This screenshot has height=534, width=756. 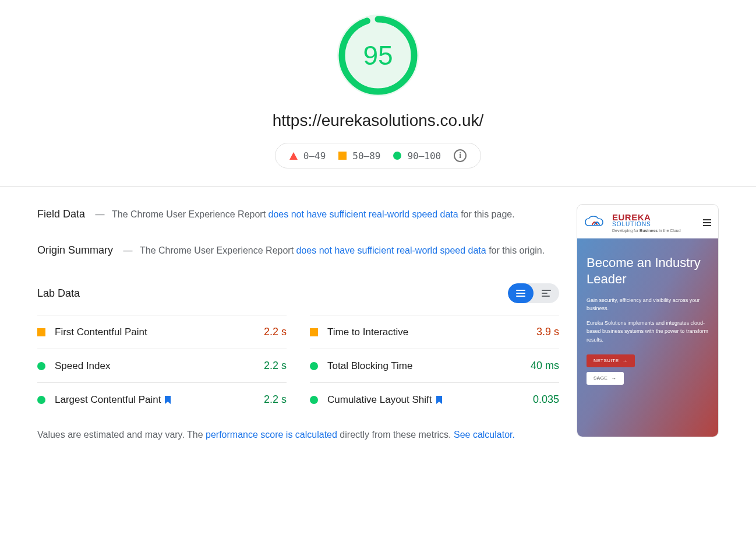 What do you see at coordinates (378, 55) in the screenshot?
I see `score-gauge: 95` at bounding box center [378, 55].